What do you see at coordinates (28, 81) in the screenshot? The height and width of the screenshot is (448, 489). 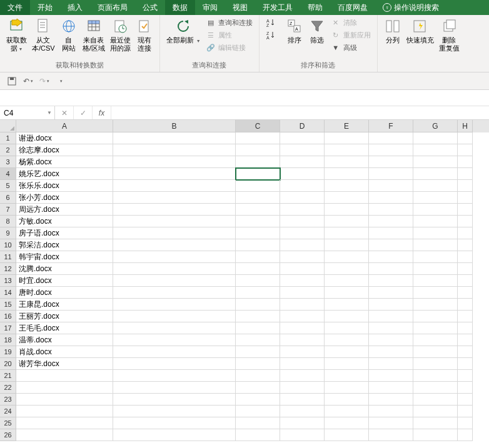 I see `undo-button: ↶▾` at bounding box center [28, 81].